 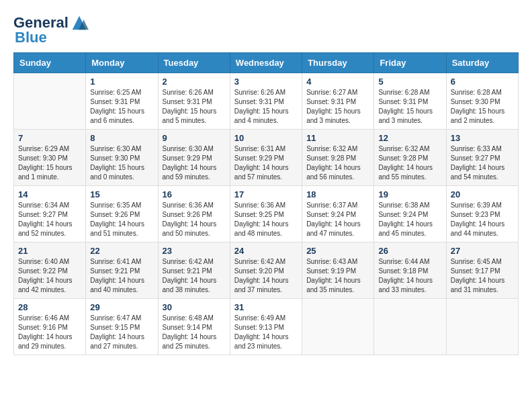 I want to click on weekday-header-wednesday: Wednesday, so click(x=266, y=63).